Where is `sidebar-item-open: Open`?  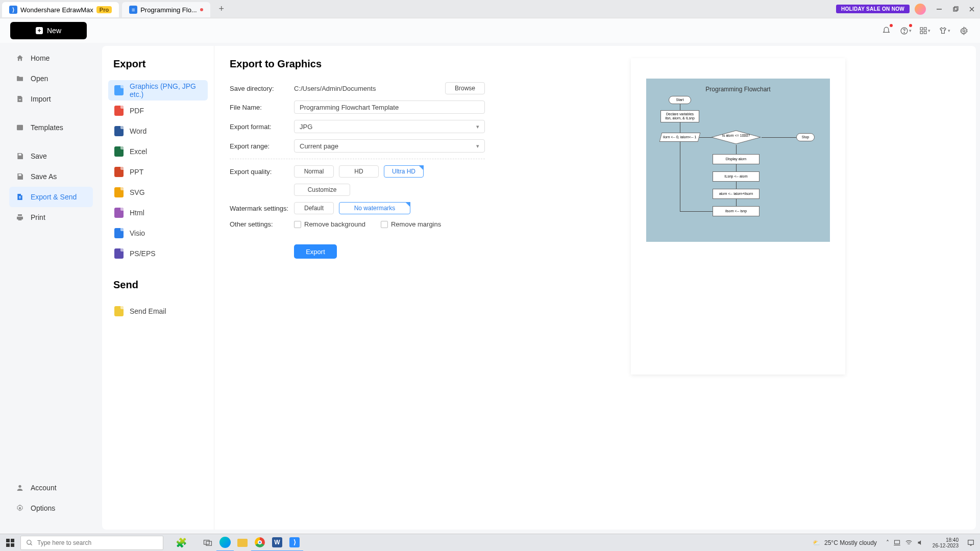 sidebar-item-open: Open is located at coordinates (51, 79).